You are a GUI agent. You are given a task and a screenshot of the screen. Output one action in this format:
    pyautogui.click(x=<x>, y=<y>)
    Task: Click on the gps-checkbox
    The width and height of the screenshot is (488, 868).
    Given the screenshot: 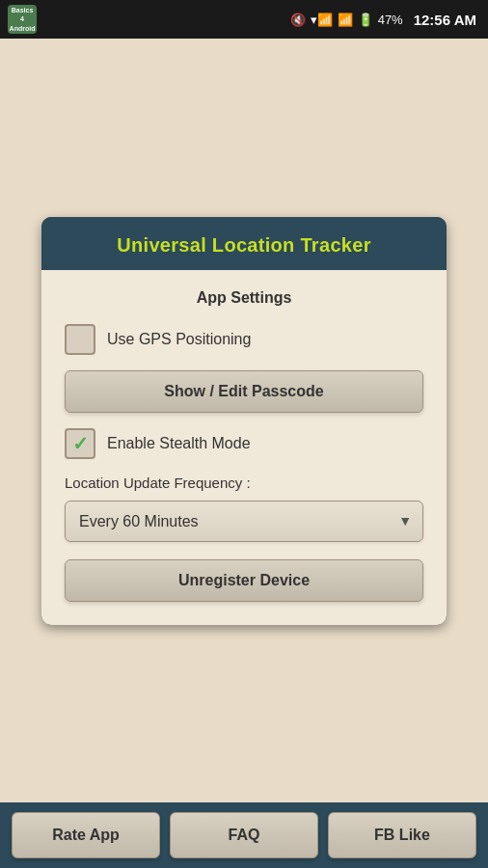 What is the action you would take?
    pyautogui.click(x=80, y=339)
    